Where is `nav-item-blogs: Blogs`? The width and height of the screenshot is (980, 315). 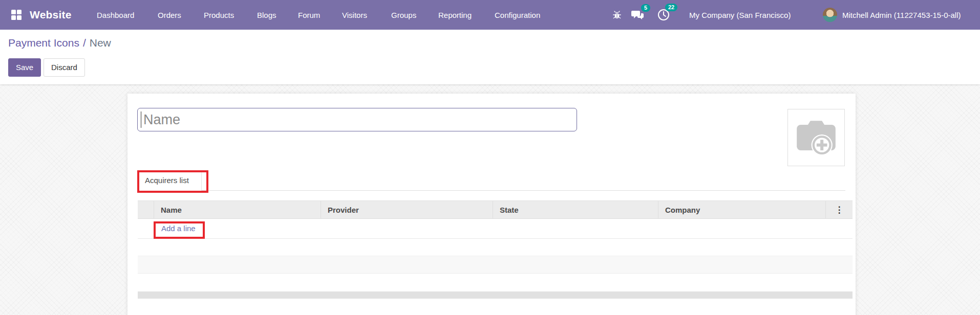 nav-item-blogs: Blogs is located at coordinates (267, 15).